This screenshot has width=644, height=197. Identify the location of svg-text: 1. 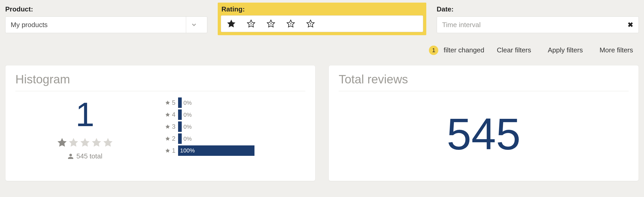
(232, 23).